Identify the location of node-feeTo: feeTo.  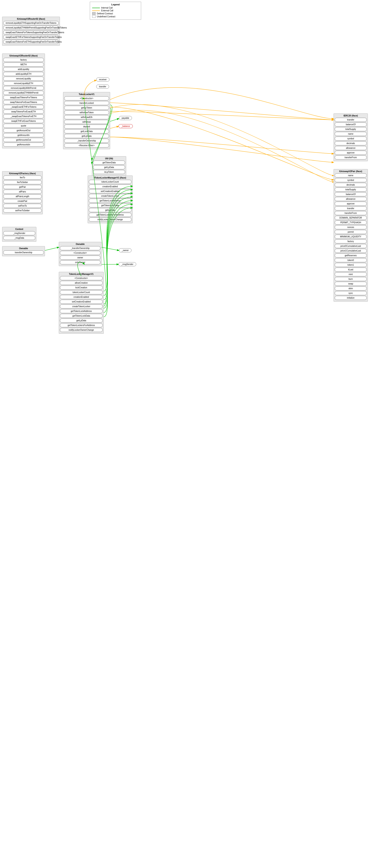
(23, 178).